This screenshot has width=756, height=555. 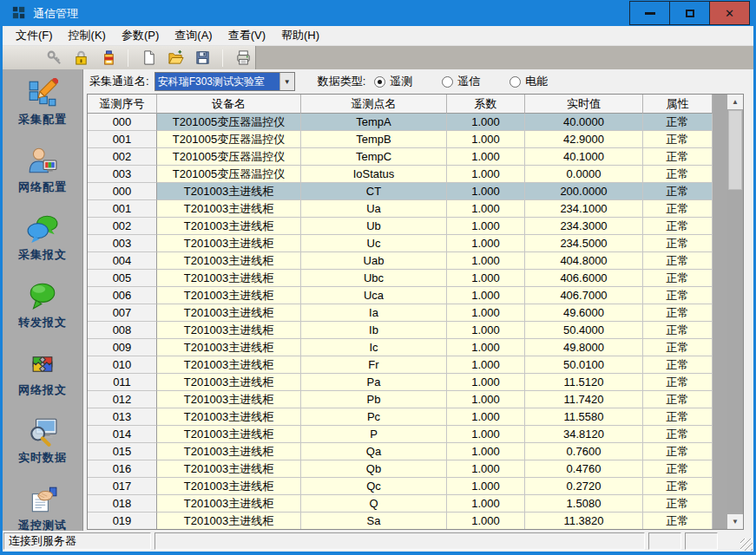 I want to click on column-header-coef: 系数, so click(x=486, y=104).